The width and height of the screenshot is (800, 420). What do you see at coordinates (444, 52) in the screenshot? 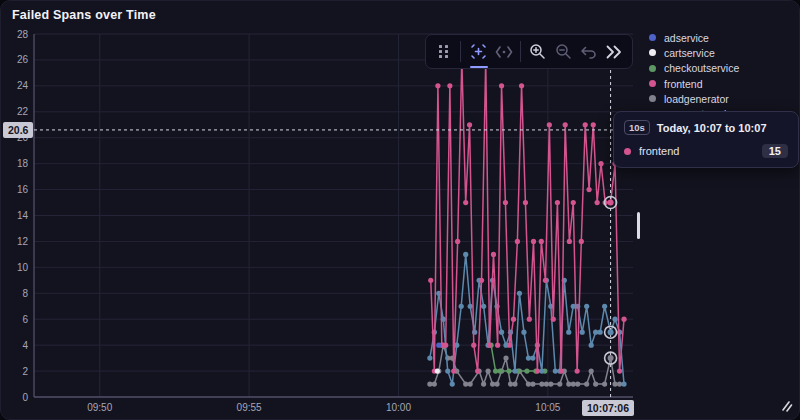
I see `drag-handle-icon` at bounding box center [444, 52].